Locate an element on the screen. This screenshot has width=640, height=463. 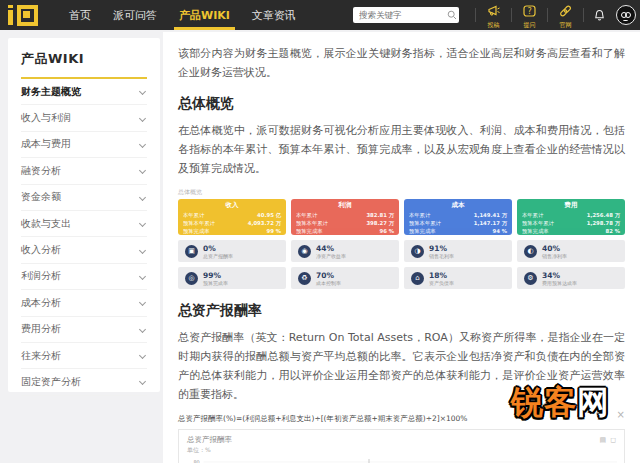
card-row-value: 99 % is located at coordinates (274, 231).